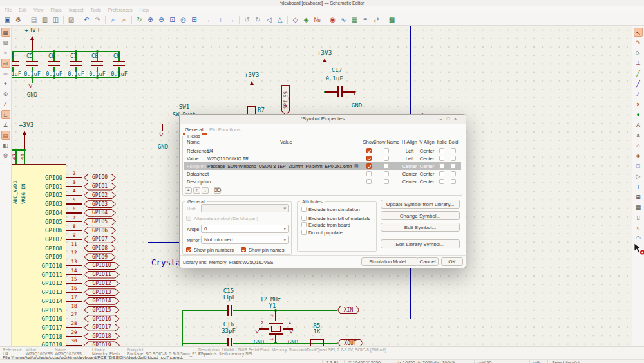  Describe the element at coordinates (228, 158) in the screenshot. I see `field-value-value: W25Q16JVUXIQ TR` at that location.